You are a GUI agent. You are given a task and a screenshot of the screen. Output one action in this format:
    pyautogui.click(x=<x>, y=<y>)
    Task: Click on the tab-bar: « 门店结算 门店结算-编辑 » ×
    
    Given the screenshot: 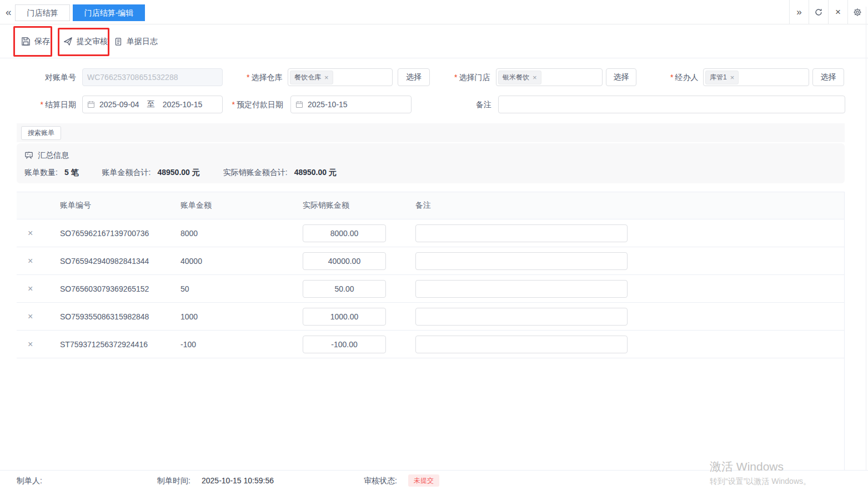 What is the action you would take?
    pyautogui.click(x=434, y=12)
    